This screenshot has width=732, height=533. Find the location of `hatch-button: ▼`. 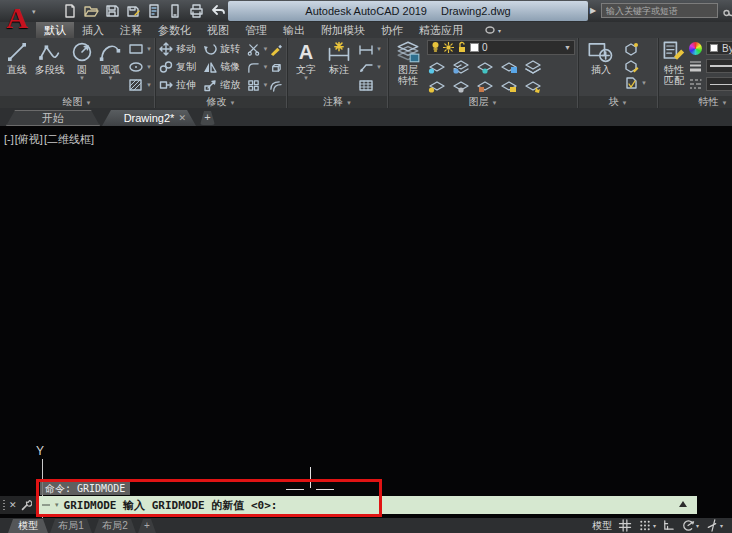

hatch-button: ▼ is located at coordinates (140, 85).